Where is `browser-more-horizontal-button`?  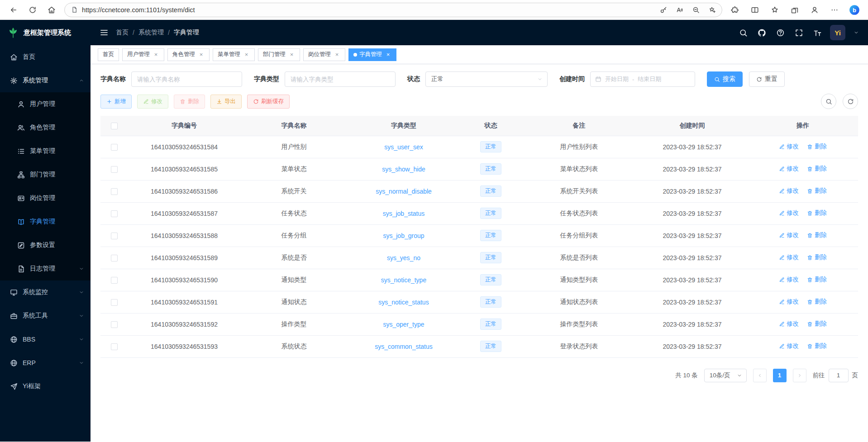
browser-more-horizontal-button is located at coordinates (835, 10).